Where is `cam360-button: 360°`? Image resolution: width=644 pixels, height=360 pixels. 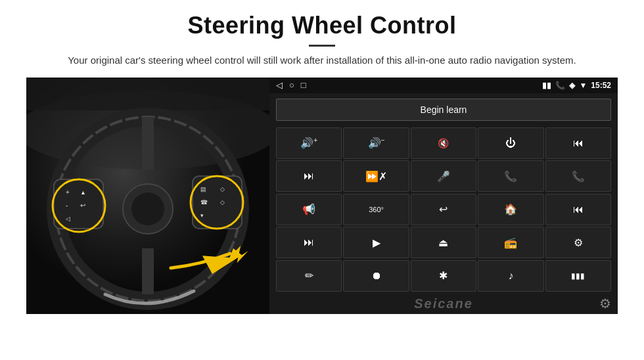
cam360-button: 360° is located at coordinates (376, 210).